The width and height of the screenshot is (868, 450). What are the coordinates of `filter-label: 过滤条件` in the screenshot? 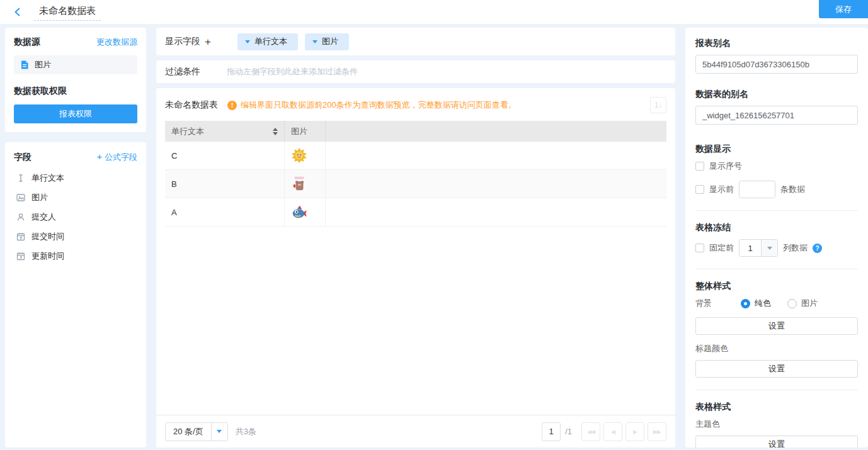 It's located at (183, 72).